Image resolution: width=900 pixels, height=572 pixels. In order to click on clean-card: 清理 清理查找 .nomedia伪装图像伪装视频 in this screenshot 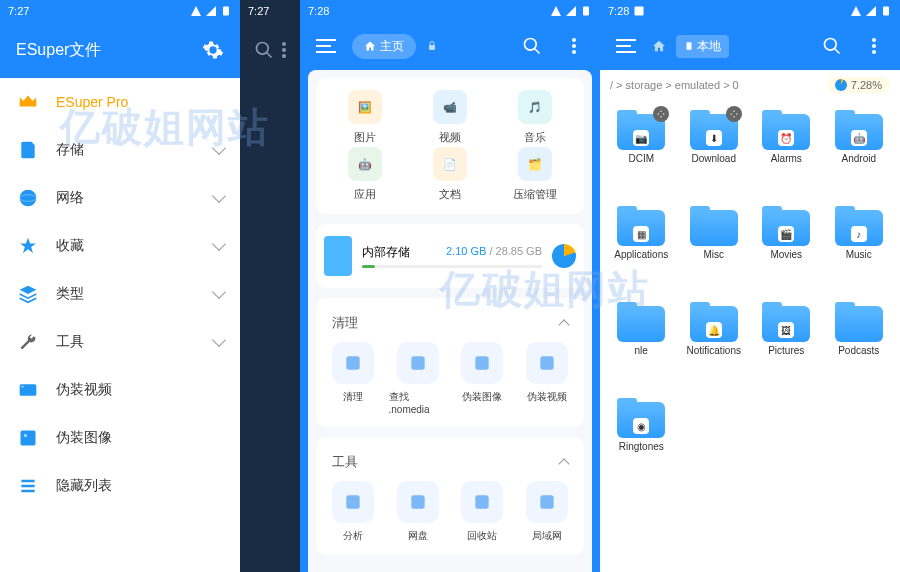, I will do `click(450, 362)`.